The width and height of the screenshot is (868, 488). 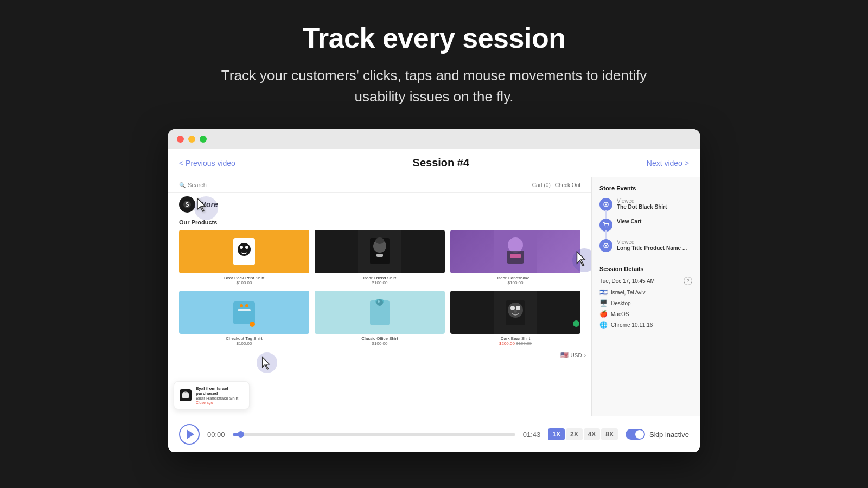 What do you see at coordinates (244, 258) in the screenshot?
I see `product-card-1: Bear Back Print Shirt $100.00` at bounding box center [244, 258].